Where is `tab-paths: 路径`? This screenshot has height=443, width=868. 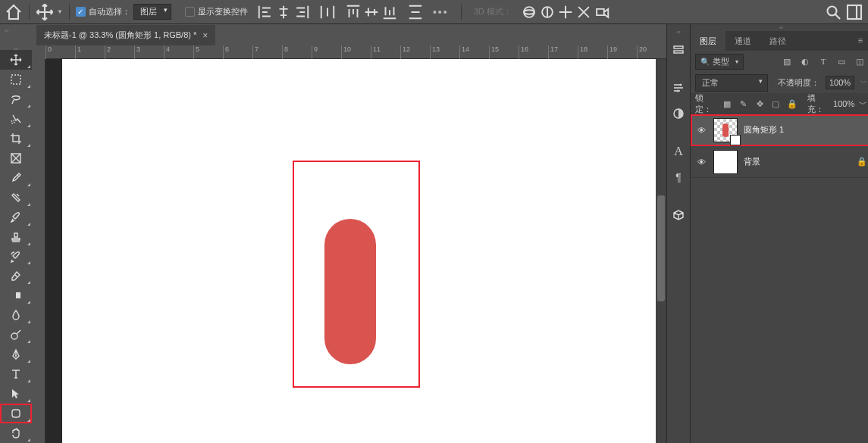
tab-paths: 路径 is located at coordinates (778, 41).